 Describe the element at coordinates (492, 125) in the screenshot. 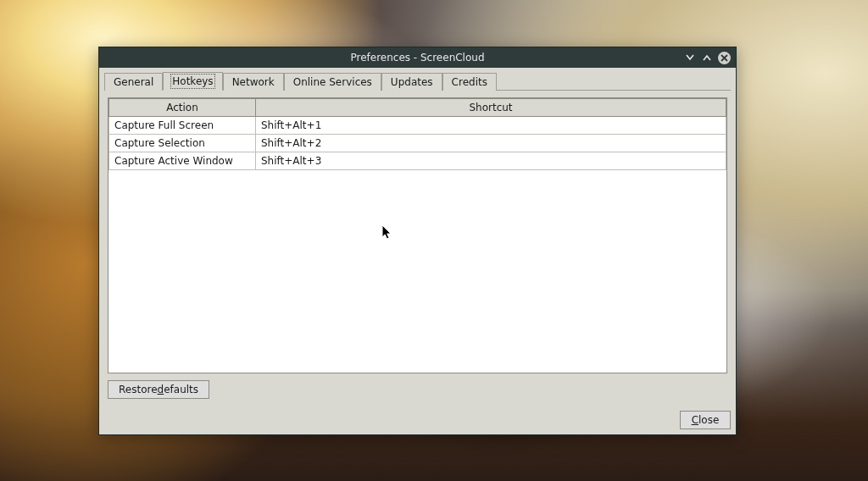

I see `cell-shortcut: Shift+Alt+1` at that location.